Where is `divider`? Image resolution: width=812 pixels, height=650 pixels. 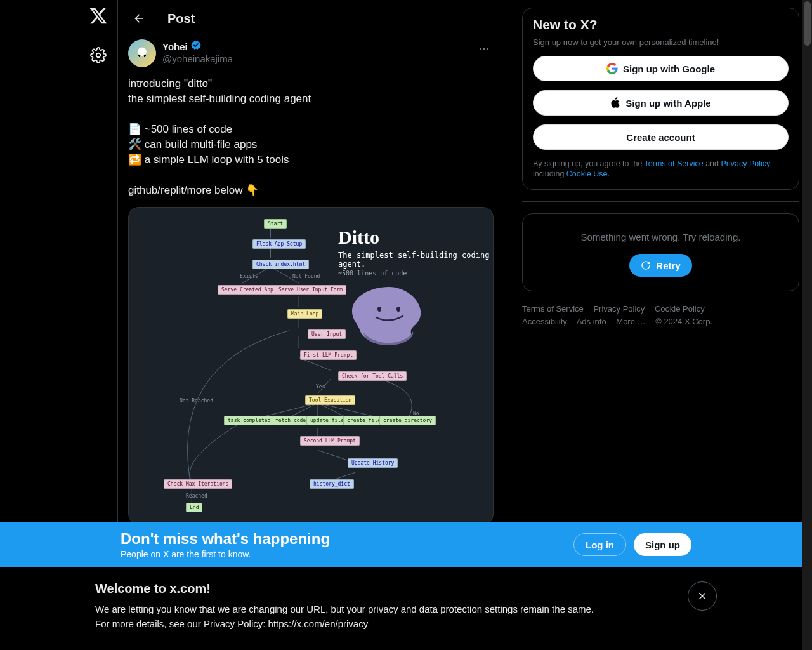 divider is located at coordinates (661, 202).